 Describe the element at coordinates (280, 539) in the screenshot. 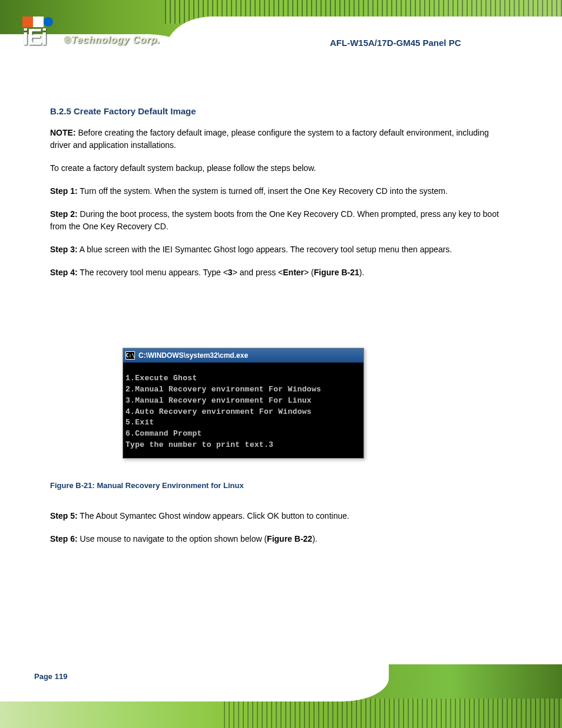

I see `step6: Step 6: Use mouse to navigate to the opt…` at that location.